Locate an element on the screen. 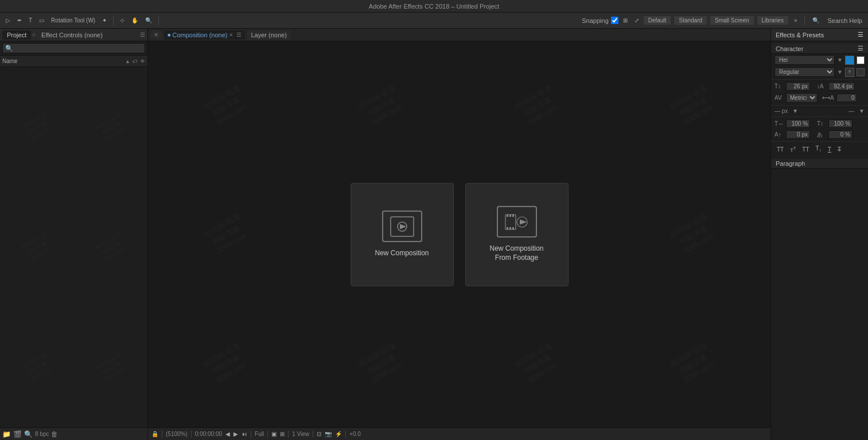  label-icon: 🏷 is located at coordinates (135, 61).